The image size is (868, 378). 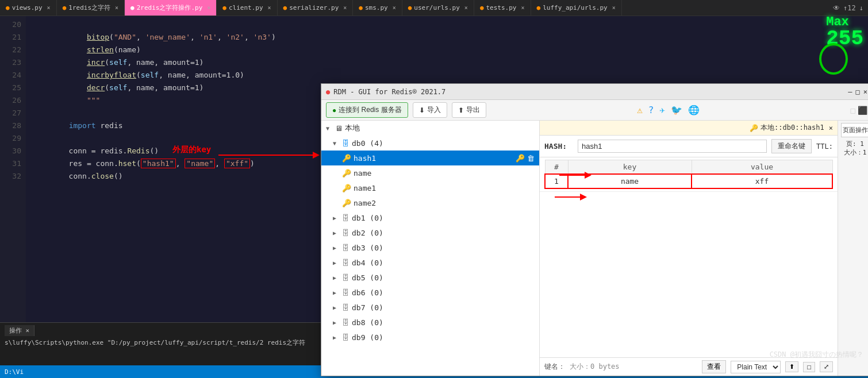 I want to click on terminal-tab: 操作 ×, so click(x=20, y=331).